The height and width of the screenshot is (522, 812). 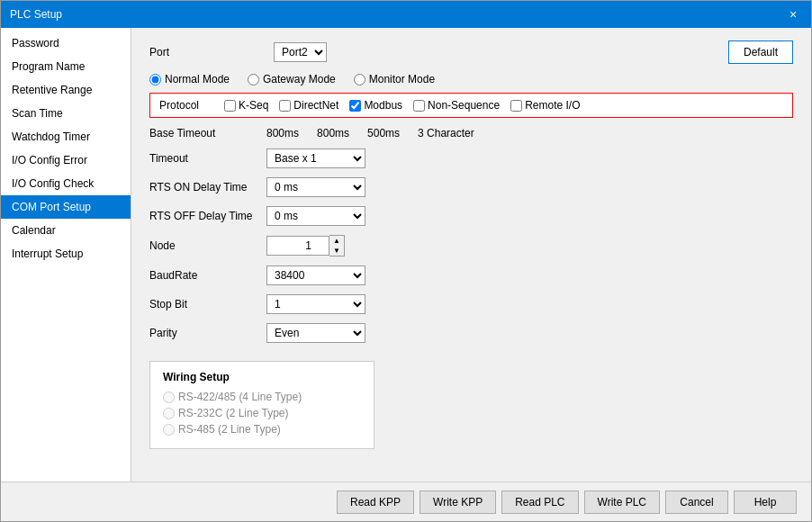 I want to click on wiring-rs485-radio: RS-485 (2 Line Type), so click(x=262, y=429).